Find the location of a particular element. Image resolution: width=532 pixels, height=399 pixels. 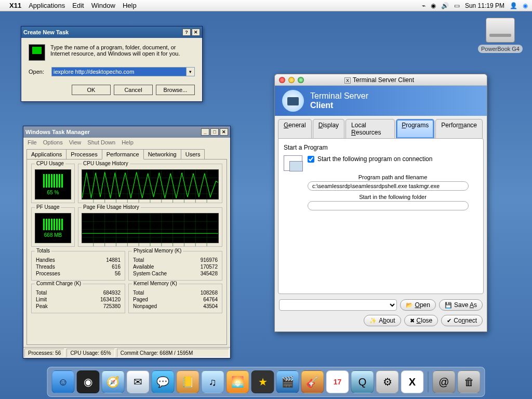

spotlight-icon: ◉ is located at coordinates (525, 6).